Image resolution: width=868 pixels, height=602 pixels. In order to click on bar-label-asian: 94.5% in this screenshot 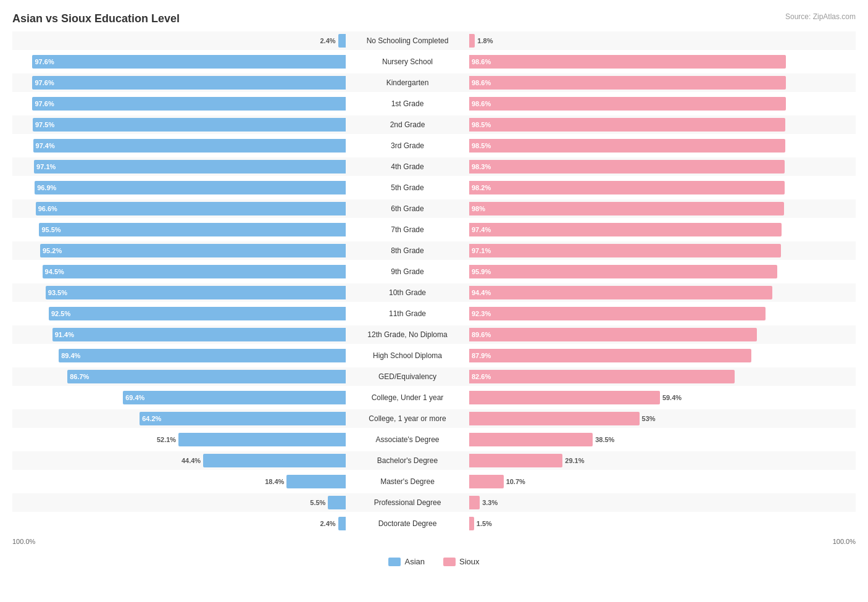, I will do `click(53, 272)`.